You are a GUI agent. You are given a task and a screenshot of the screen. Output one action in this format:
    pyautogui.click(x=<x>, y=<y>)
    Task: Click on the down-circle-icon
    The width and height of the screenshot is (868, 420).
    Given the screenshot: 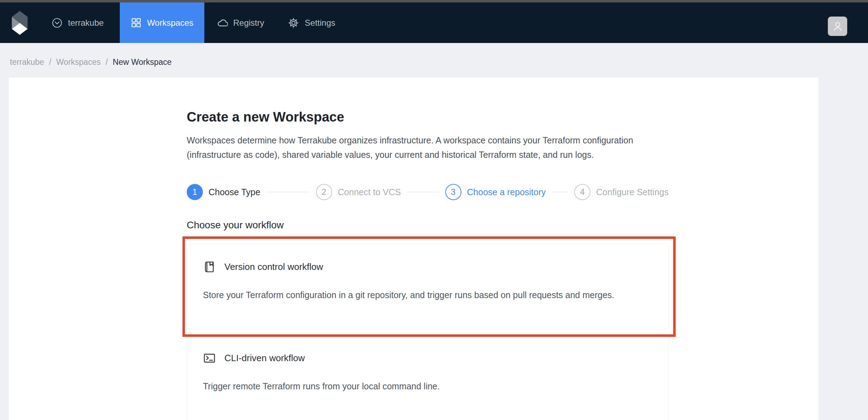 What is the action you would take?
    pyautogui.click(x=57, y=23)
    